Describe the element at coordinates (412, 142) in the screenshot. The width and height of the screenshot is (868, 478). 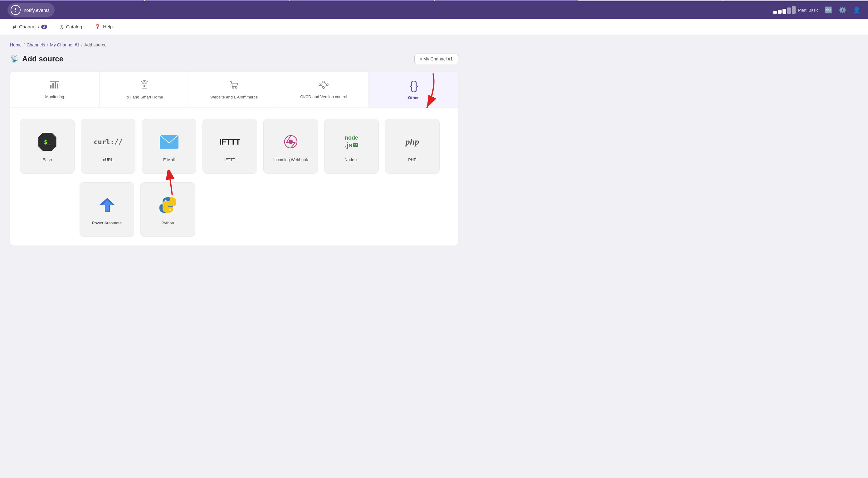
I see `php-icon: php` at that location.